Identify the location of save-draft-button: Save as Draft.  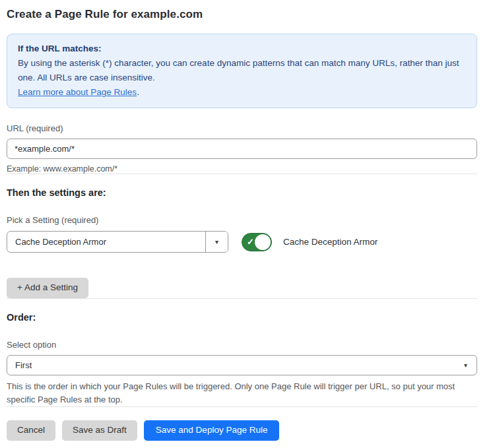
(100, 430).